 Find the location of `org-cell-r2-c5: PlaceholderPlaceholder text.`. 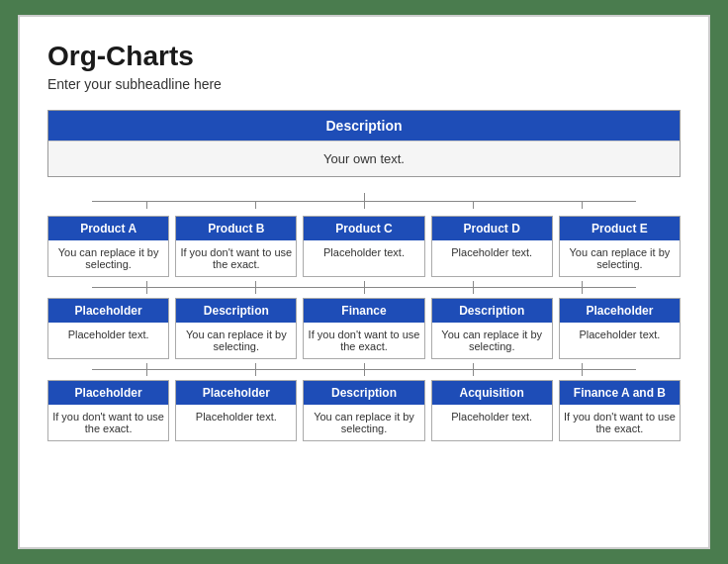

org-cell-r2-c5: PlaceholderPlaceholder text. is located at coordinates (619, 329).